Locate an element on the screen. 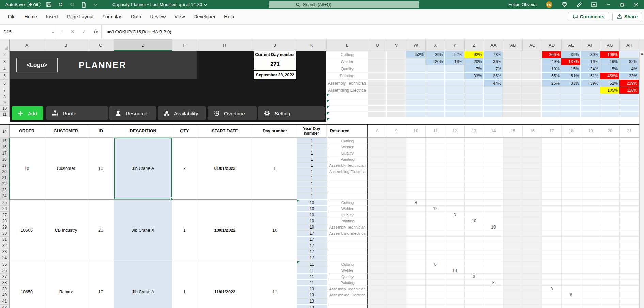  capacity-cell-AG8 is located at coordinates (610, 97).